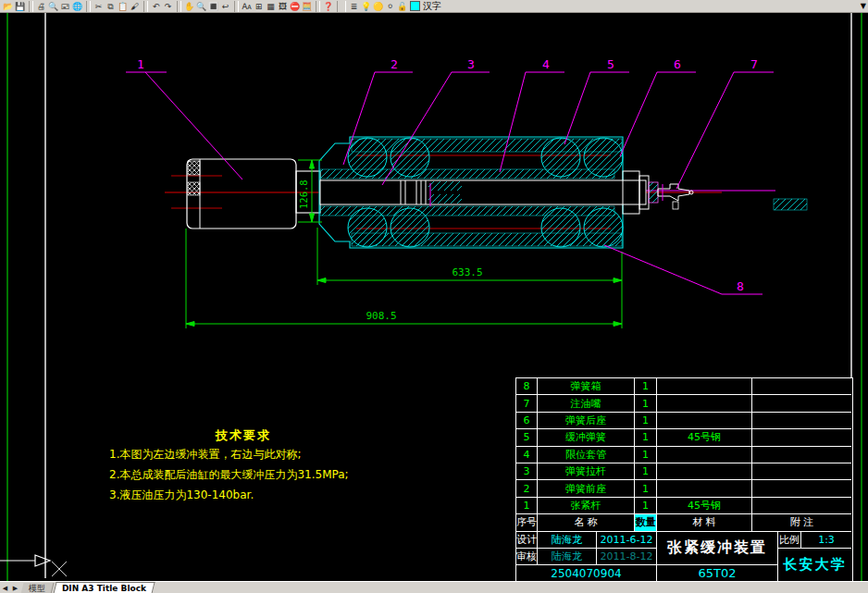  What do you see at coordinates (226, 6) in the screenshot?
I see `zoom-previous-icon: ↩` at bounding box center [226, 6].